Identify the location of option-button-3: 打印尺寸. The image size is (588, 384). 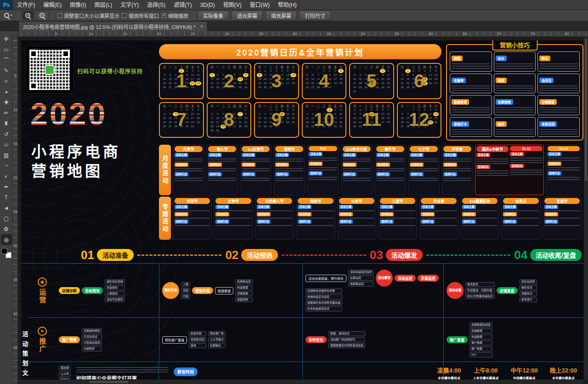
(315, 16).